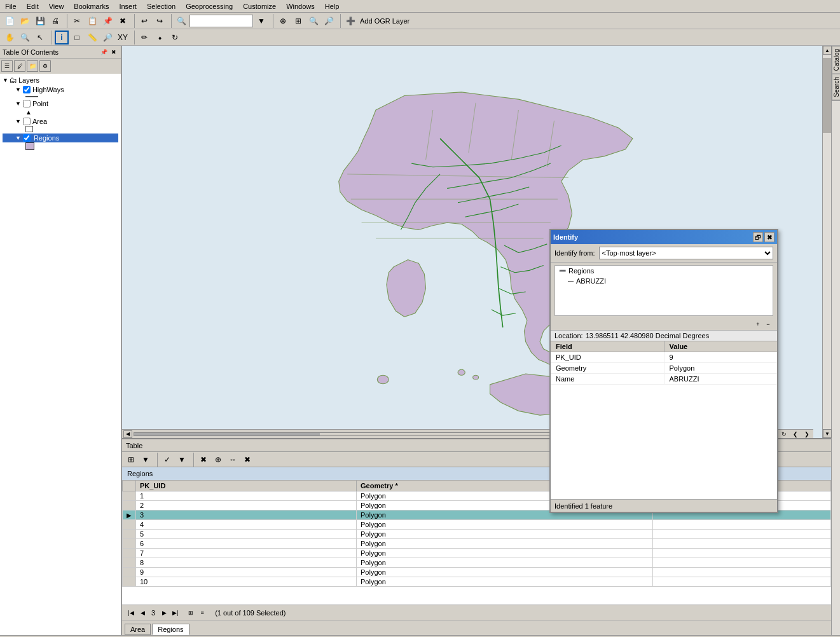  What do you see at coordinates (836, 60) in the screenshot?
I see `sidebar-tab-catalog: Catalog` at bounding box center [836, 60].